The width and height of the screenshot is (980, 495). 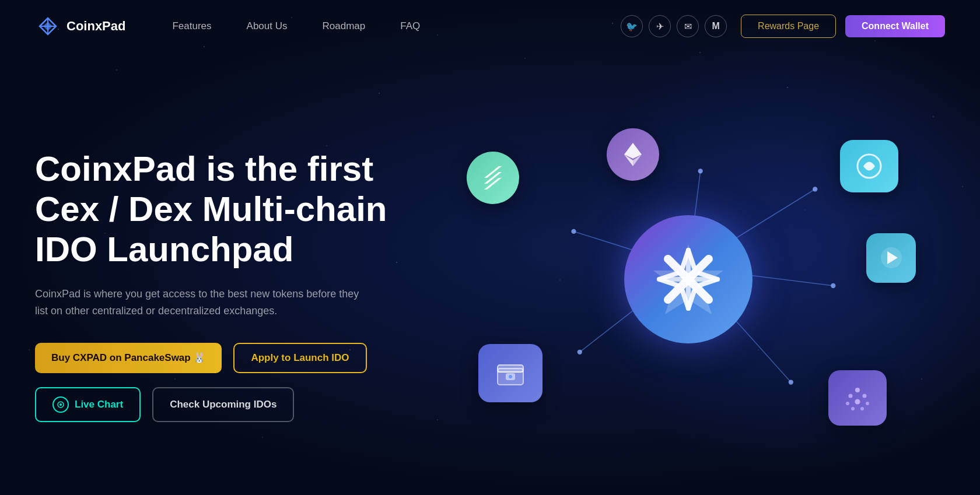 I want to click on pancakeswap-button: Buy CXPAD on PancakeSwap 🐰, so click(x=128, y=358).